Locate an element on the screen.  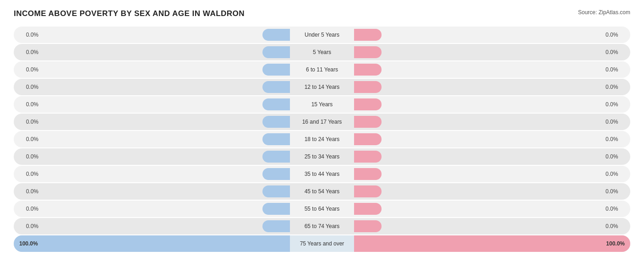
last-row-label: 75 Years and over is located at coordinates (322, 244).